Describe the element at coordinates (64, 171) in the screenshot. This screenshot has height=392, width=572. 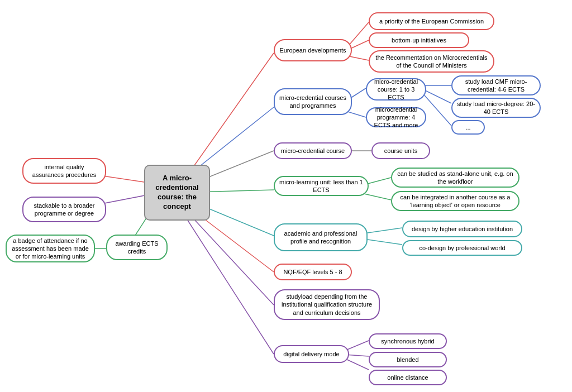
I see `internal-quality-node: internal quality assurances procedures` at that location.